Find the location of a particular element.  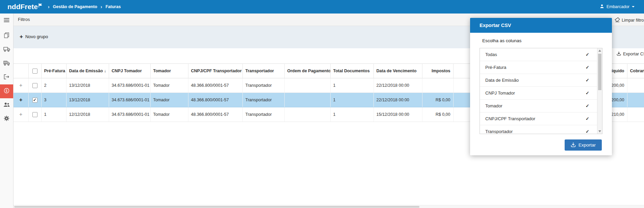

new-group-button: + Novo grupo is located at coordinates (34, 36).